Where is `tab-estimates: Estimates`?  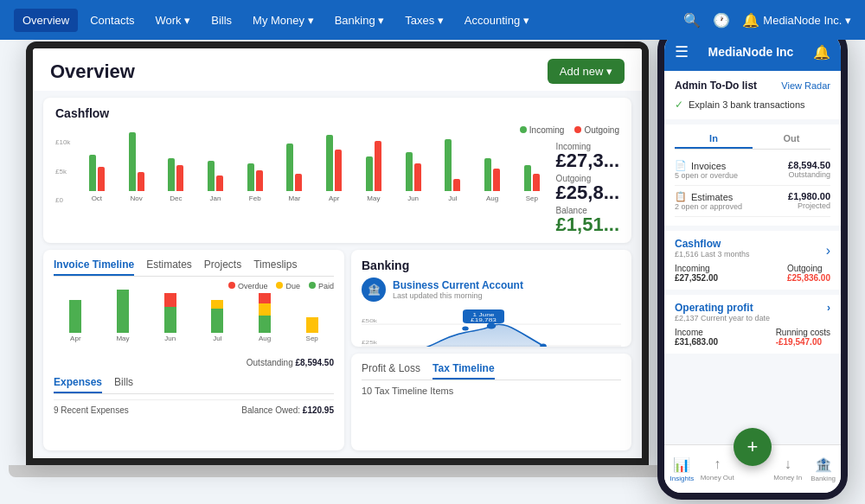
tab-estimates: Estimates is located at coordinates (170, 267).